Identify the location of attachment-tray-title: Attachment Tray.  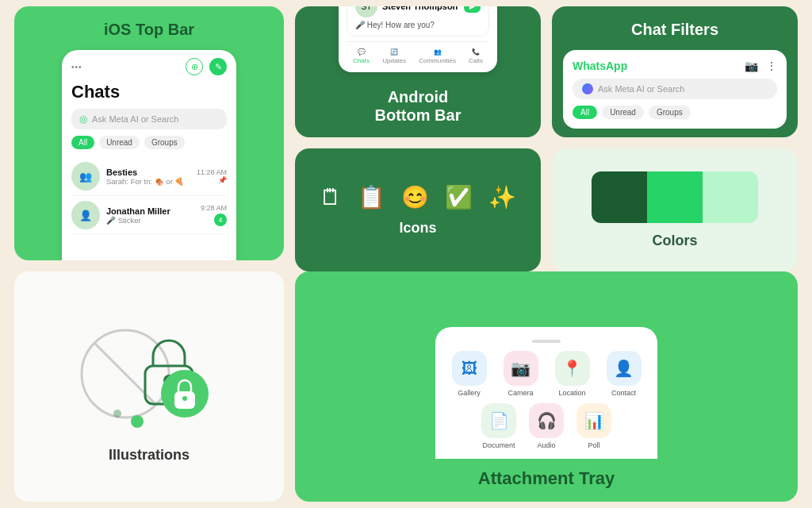
(546, 479).